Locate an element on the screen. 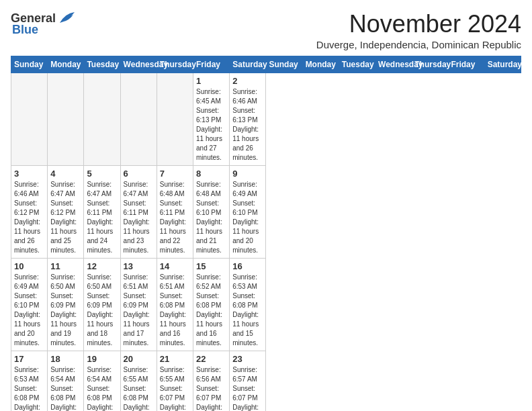 The image size is (532, 411). day-info: Sunrise: 6:48 AM Sunset: 6:11 PM Dayligh… is located at coordinates (175, 218).